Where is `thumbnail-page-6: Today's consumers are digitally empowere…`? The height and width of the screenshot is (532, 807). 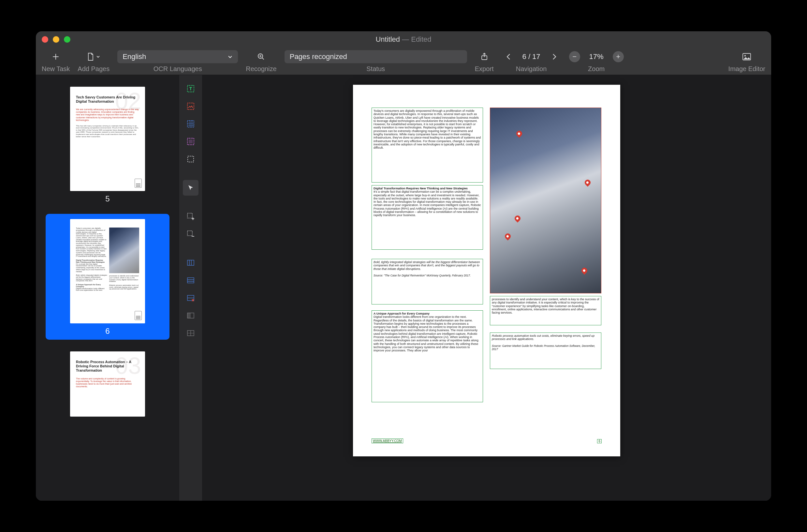
thumbnail-page-6: Today's consumers are digitally empowere… is located at coordinates (108, 277).